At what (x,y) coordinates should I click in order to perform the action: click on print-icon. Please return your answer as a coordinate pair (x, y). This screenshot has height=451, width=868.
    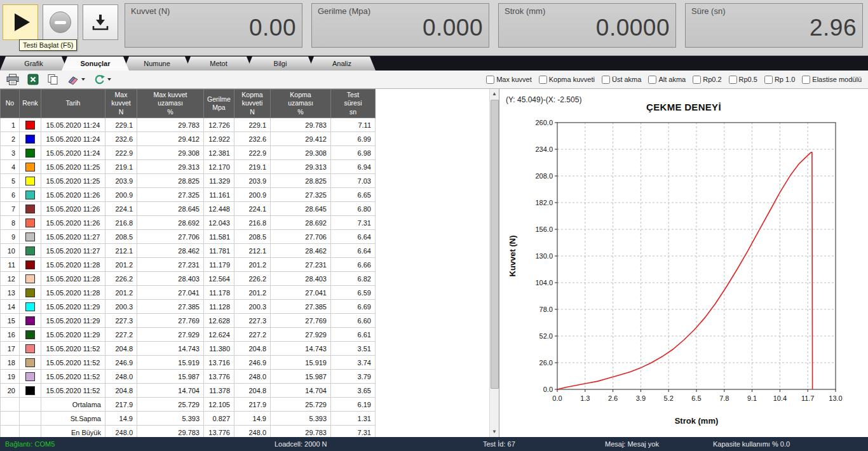
    Looking at the image, I should click on (13, 80).